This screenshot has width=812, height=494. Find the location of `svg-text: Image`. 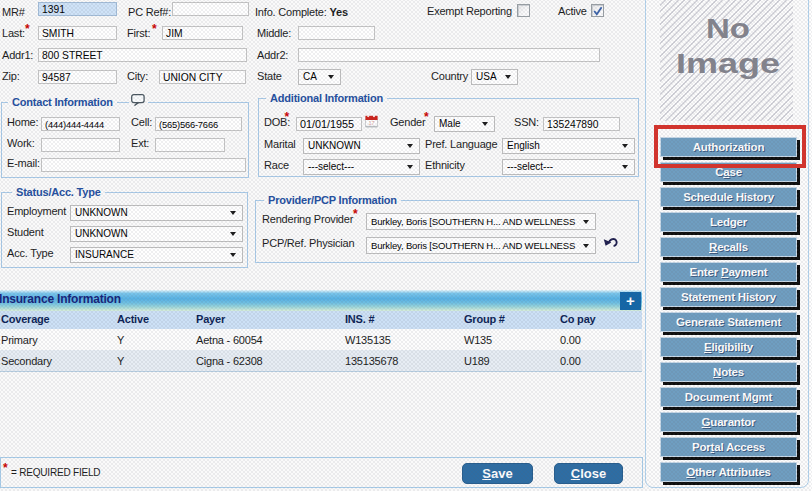

svg-text: Image is located at coordinates (728, 64).